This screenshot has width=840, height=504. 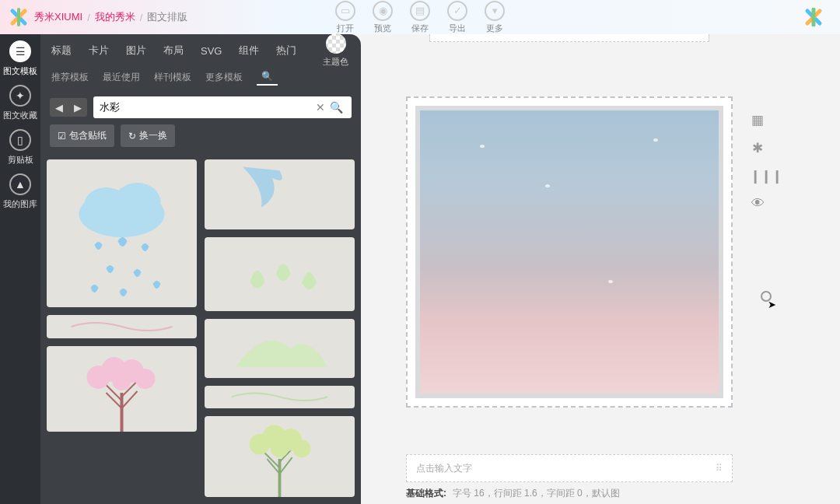 I want to click on tab-layout: 布局, so click(x=173, y=51).